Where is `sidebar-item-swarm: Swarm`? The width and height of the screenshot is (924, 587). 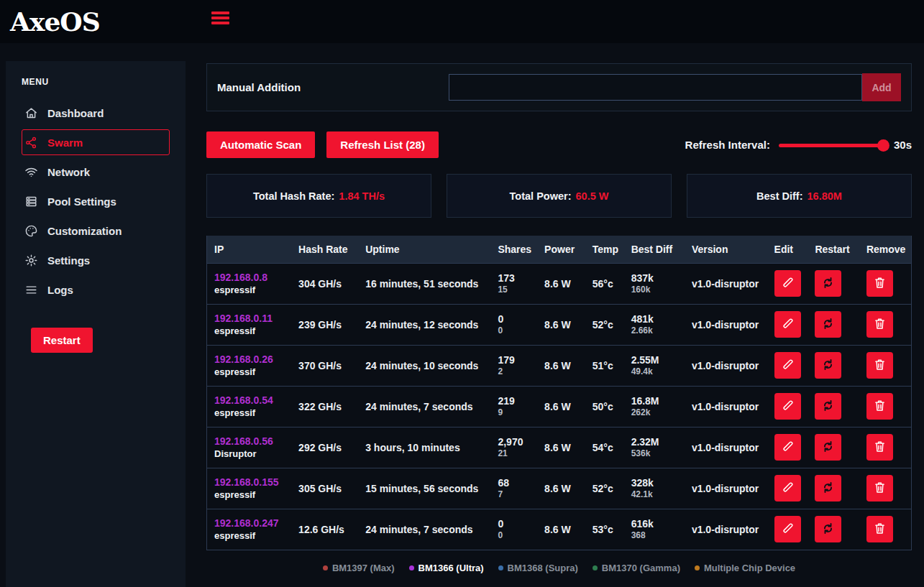 sidebar-item-swarm: Swarm is located at coordinates (96, 142).